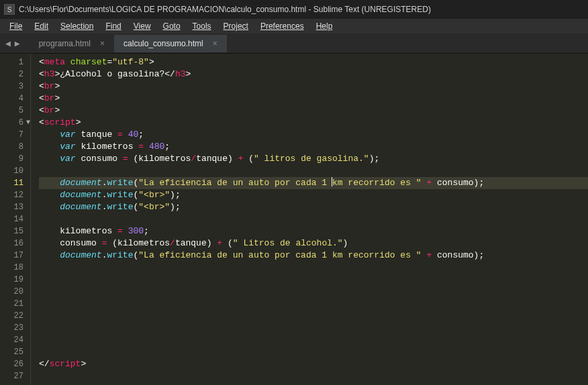 This screenshot has width=588, height=385. What do you see at coordinates (15, 219) in the screenshot?
I see `gutter: 1234567891011121314151617181920212223242…` at bounding box center [15, 219].